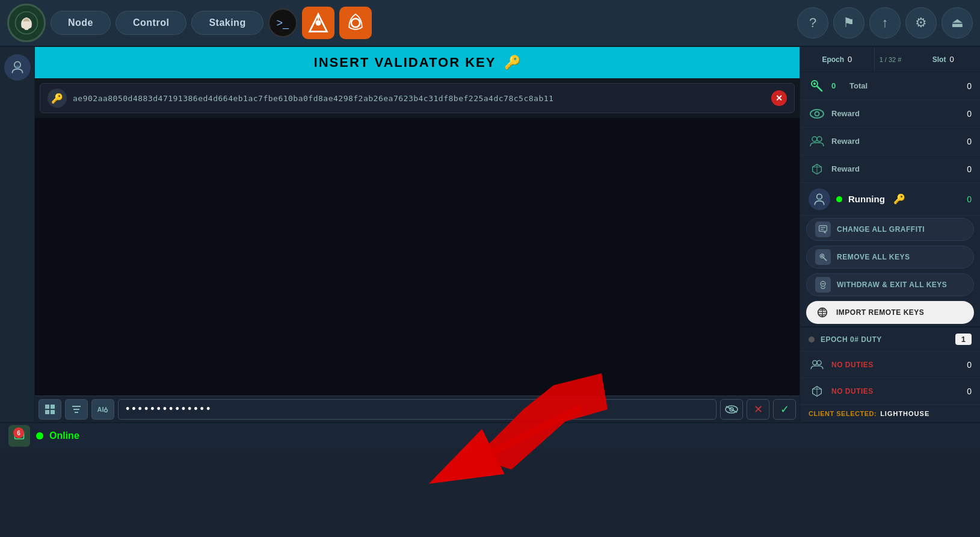 This screenshot has width=980, height=537. What do you see at coordinates (896, 113) in the screenshot?
I see `reward1-label: Reward` at bounding box center [896, 113].